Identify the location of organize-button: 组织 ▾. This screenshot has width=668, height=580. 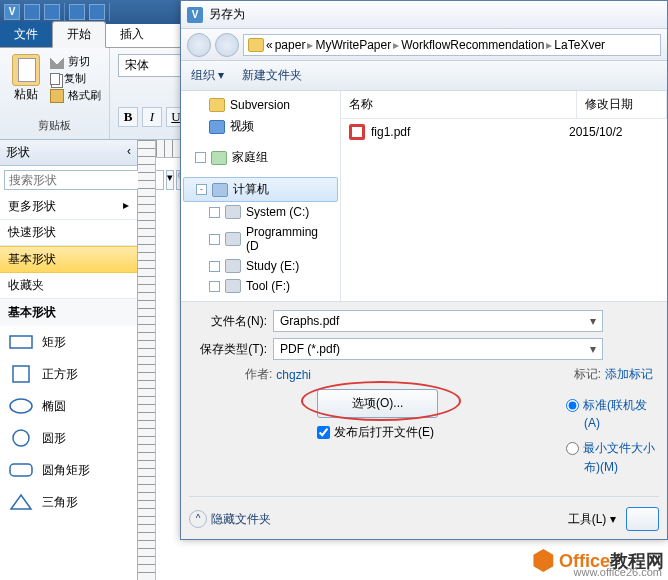
(208, 76).